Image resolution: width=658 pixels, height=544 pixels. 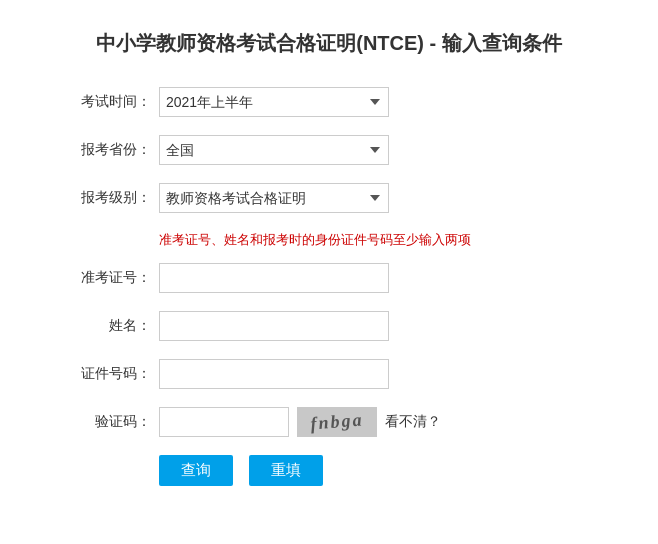 I want to click on name-control, so click(x=274, y=326).